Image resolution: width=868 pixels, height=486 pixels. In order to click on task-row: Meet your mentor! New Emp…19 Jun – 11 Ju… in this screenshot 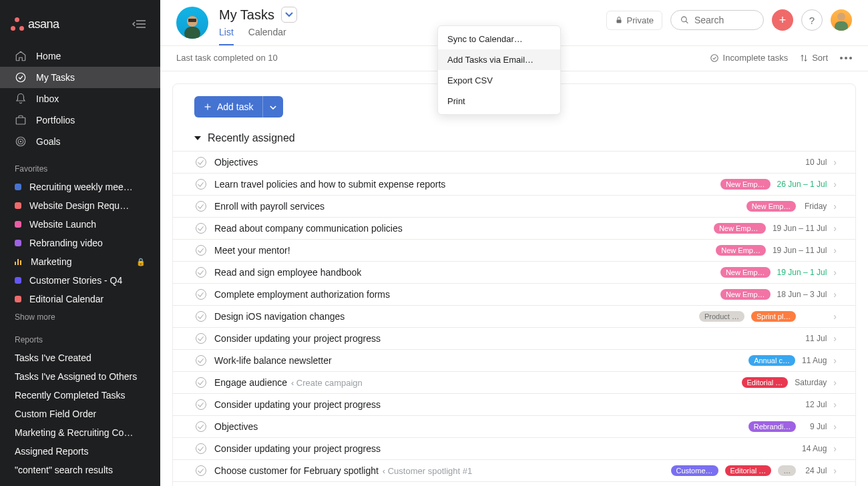, I will do `click(514, 250)`.